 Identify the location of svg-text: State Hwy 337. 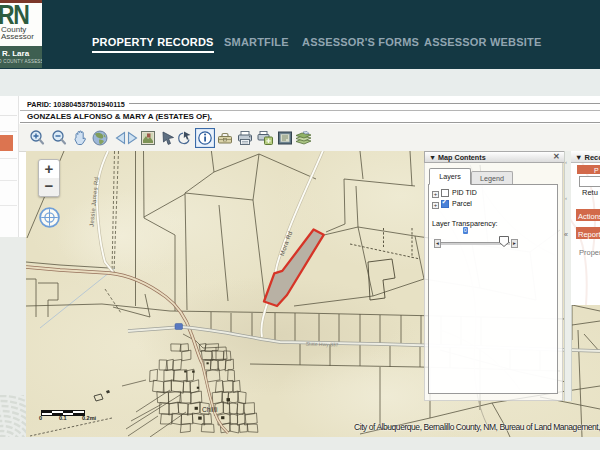
(322, 344).